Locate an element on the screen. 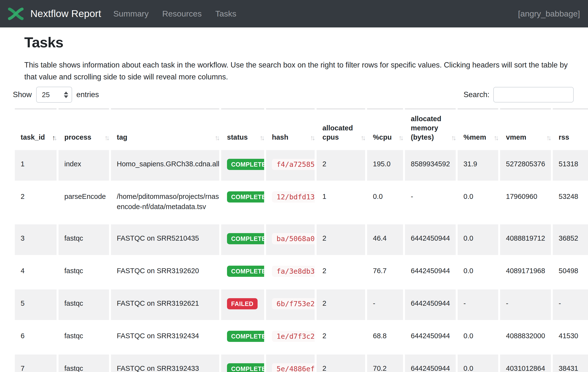  column-label: %cpu is located at coordinates (382, 137).